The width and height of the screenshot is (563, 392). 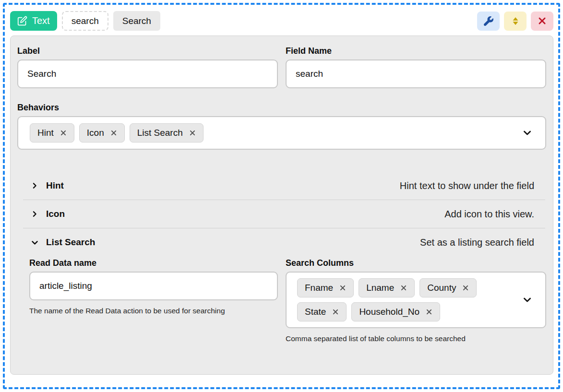 What do you see at coordinates (416, 339) in the screenshot?
I see `search-columns-help-text: Comma separated list of table columns to…` at bounding box center [416, 339].